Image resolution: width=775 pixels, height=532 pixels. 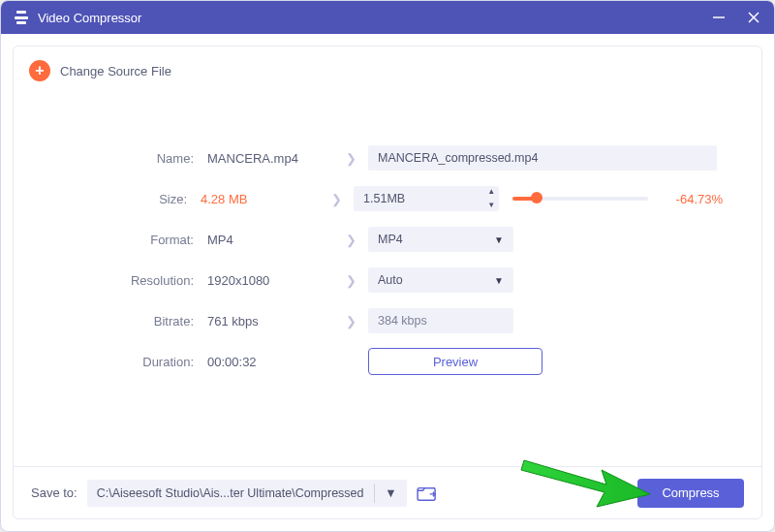 I want to click on size-percent: -64.73%, so click(x=693, y=200).